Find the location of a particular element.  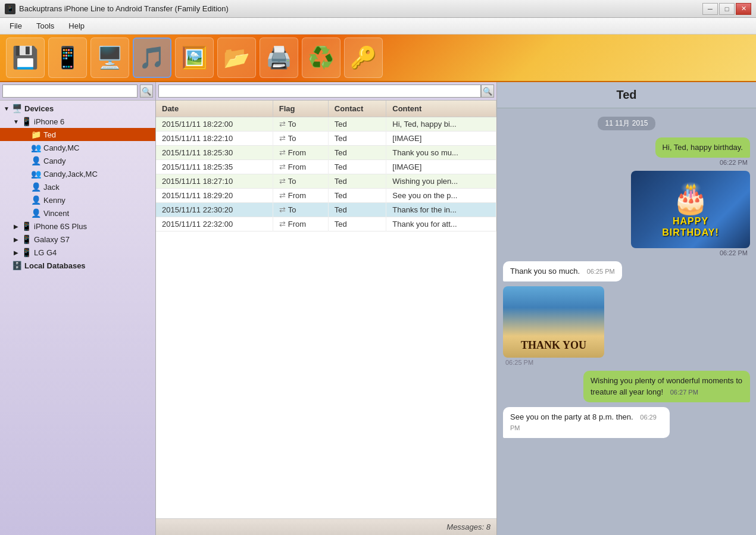

birthday-cake-icon: 🎂 is located at coordinates (691, 198).